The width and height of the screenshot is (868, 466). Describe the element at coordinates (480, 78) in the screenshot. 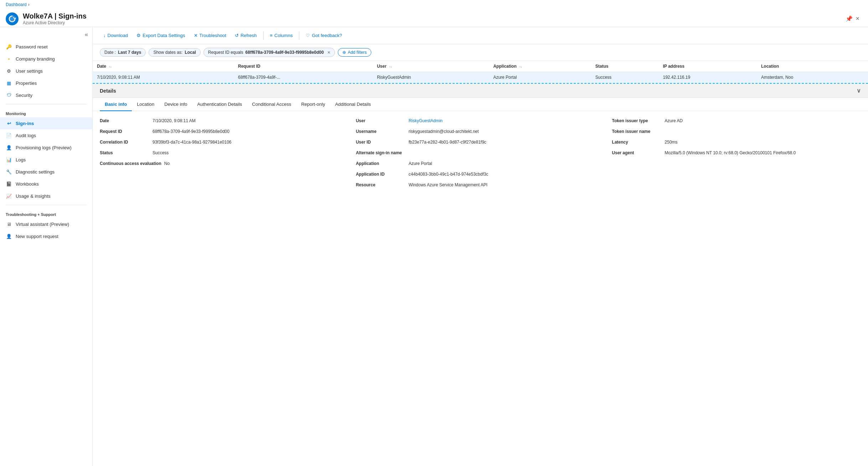

I see `table-row: 7/10/2020, 9:08:11 AM 68ff678a-3709-4a9f…` at that location.